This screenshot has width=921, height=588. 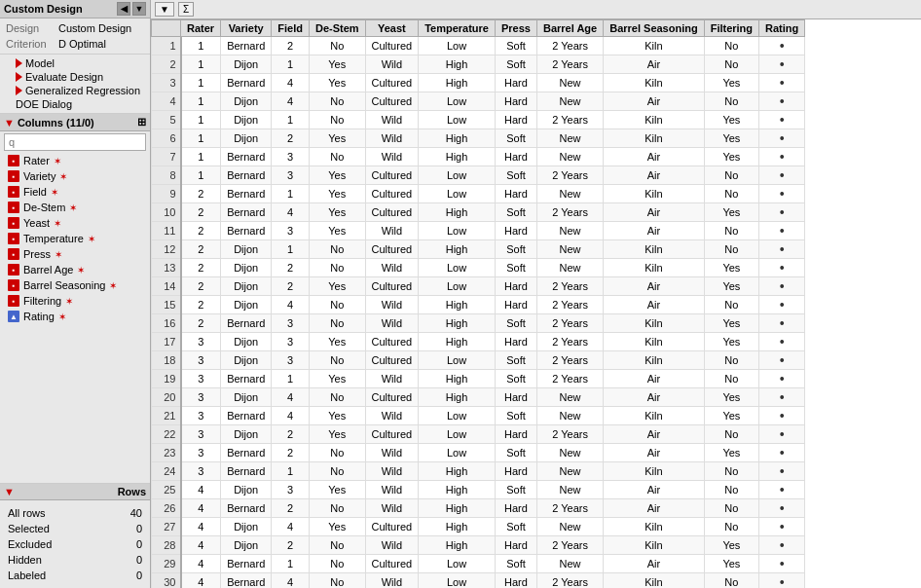 I want to click on col-label-filtering: Filtering, so click(x=43, y=301).